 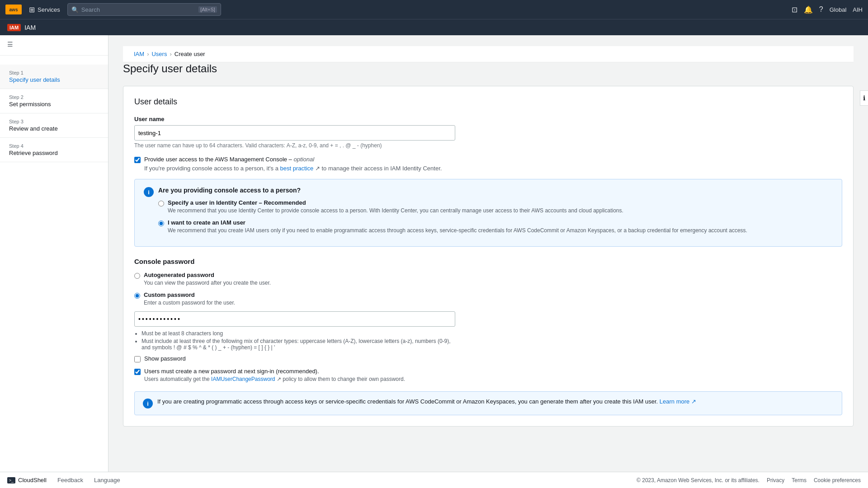 What do you see at coordinates (795, 10) in the screenshot?
I see `terminal-icon: ⊡` at bounding box center [795, 10].